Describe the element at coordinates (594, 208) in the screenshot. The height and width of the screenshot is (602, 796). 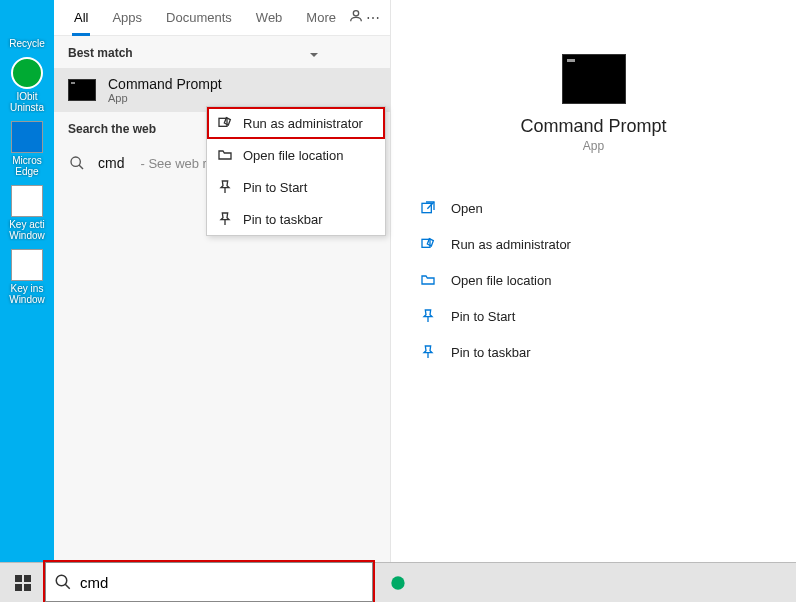
I see `action-open: Open` at that location.